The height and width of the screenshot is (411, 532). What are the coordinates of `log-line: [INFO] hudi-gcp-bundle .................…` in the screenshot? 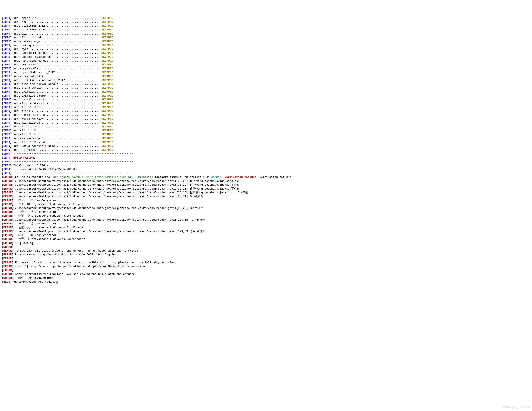 It's located at (266, 69).